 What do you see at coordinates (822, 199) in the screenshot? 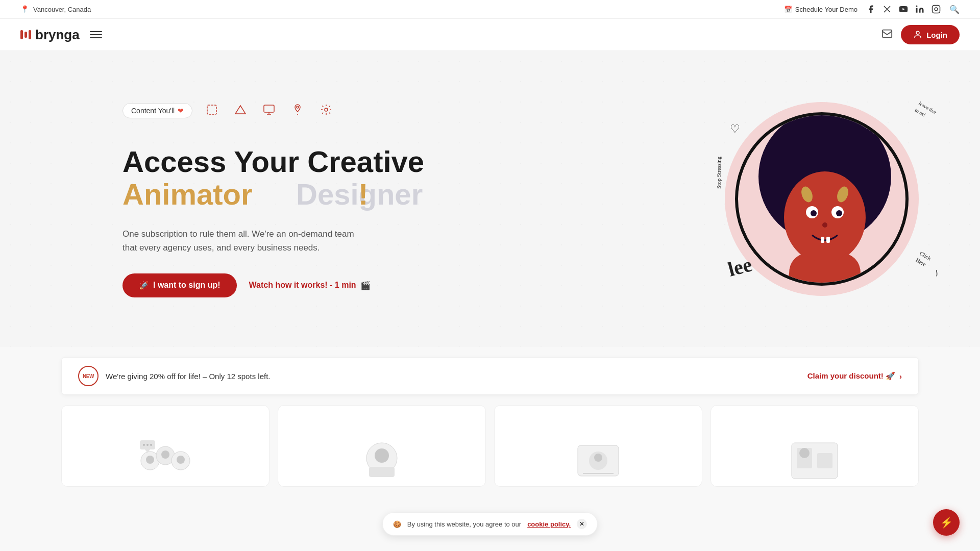
I see `hero-illustration: ♡ Stop Stressing leave that to us! lee C…` at bounding box center [822, 199].